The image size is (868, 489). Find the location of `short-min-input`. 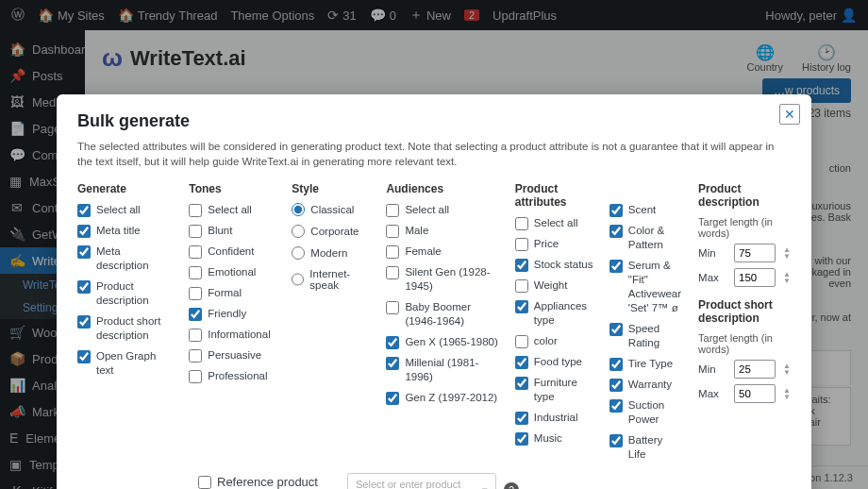

short-min-input is located at coordinates (755, 369).